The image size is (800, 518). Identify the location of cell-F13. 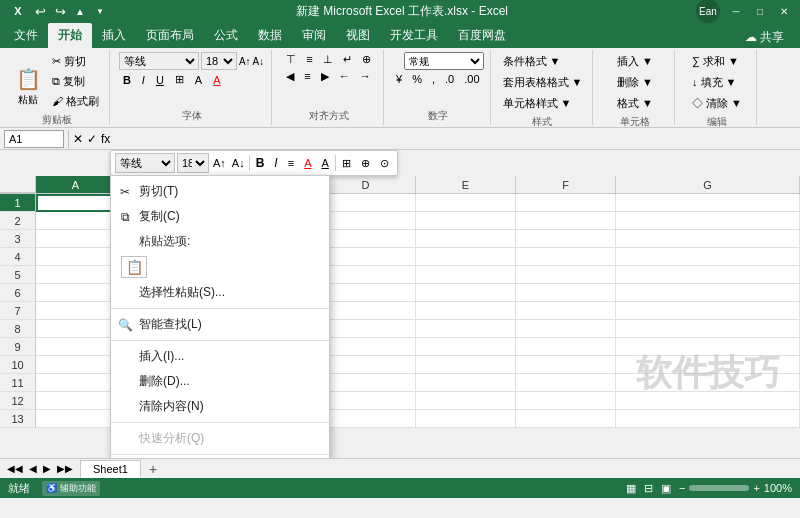
(566, 419).